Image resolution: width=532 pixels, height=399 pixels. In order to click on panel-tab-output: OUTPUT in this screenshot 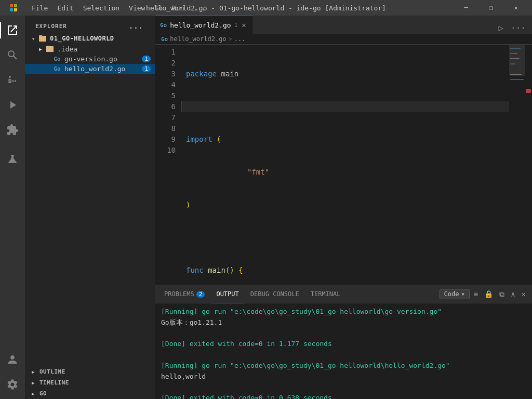, I will do `click(228, 294)`.